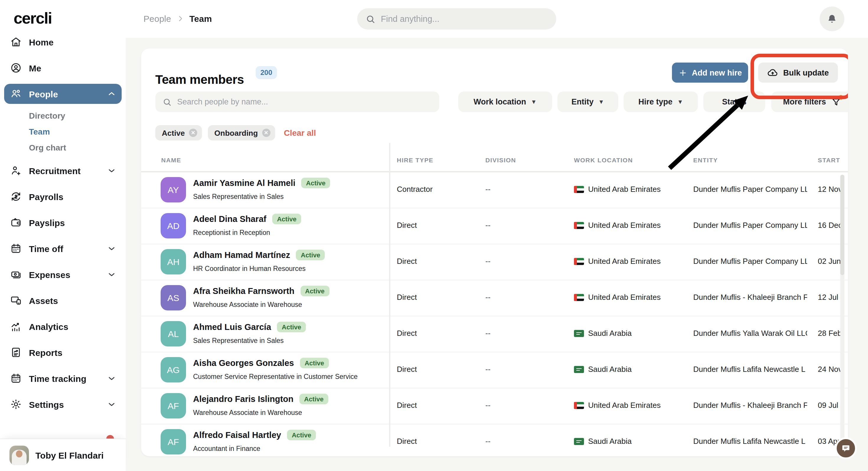 The image size is (868, 471). I want to click on sidebar-item-time-tracking: Time tracking, so click(63, 378).